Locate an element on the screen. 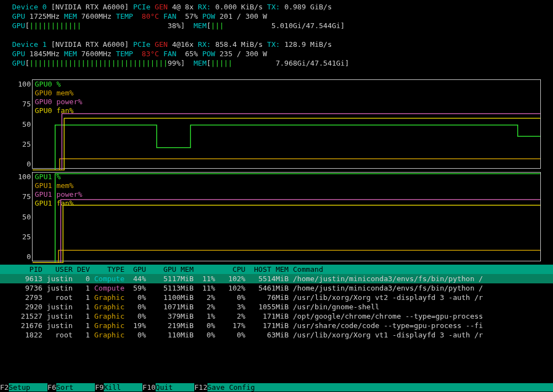 The width and height of the screenshot is (553, 392). series-GPU1-fan% is located at coordinates (286, 234).